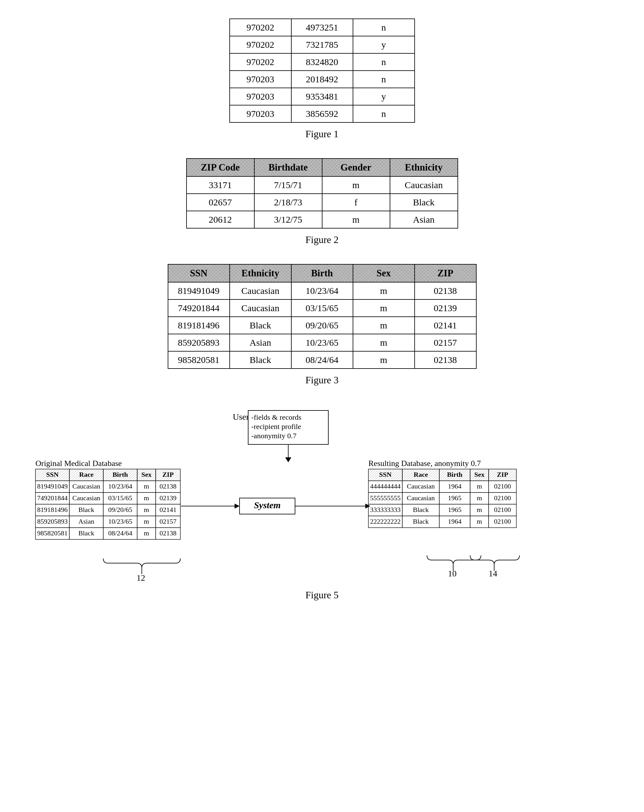 The image size is (644, 812). Describe the element at coordinates (237, 506) in the screenshot. I see `arrow-to-system-head` at that location.